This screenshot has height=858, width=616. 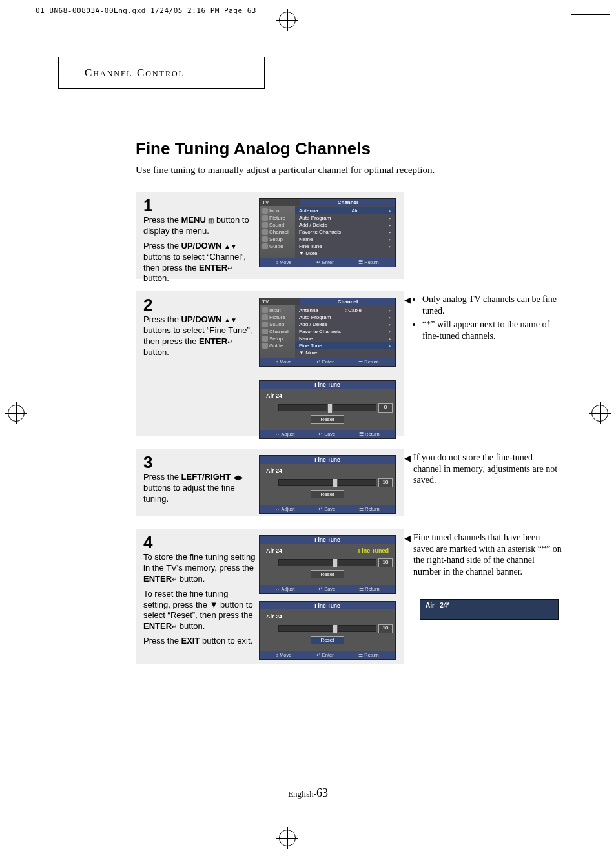 What do you see at coordinates (270, 235) in the screenshot?
I see `step-1-block: 1 Press the MENU ▥ button to display the…` at bounding box center [270, 235].